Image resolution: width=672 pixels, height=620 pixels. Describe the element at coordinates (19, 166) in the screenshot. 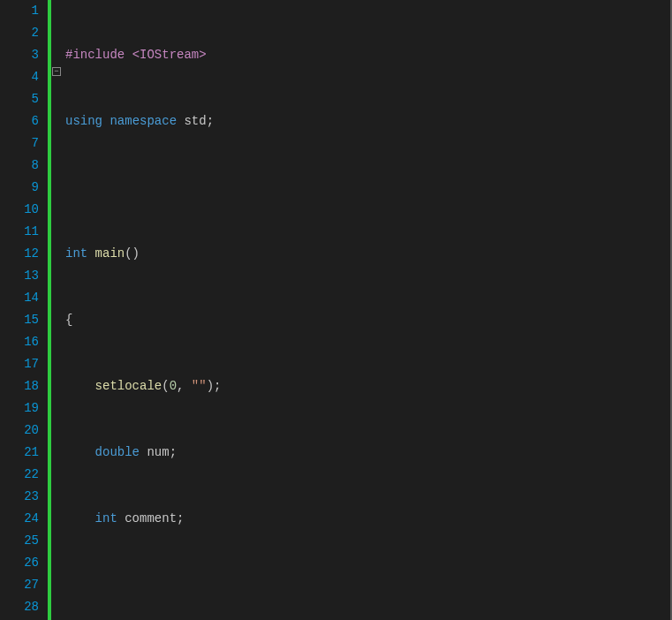

I see `line-number: 8` at that location.